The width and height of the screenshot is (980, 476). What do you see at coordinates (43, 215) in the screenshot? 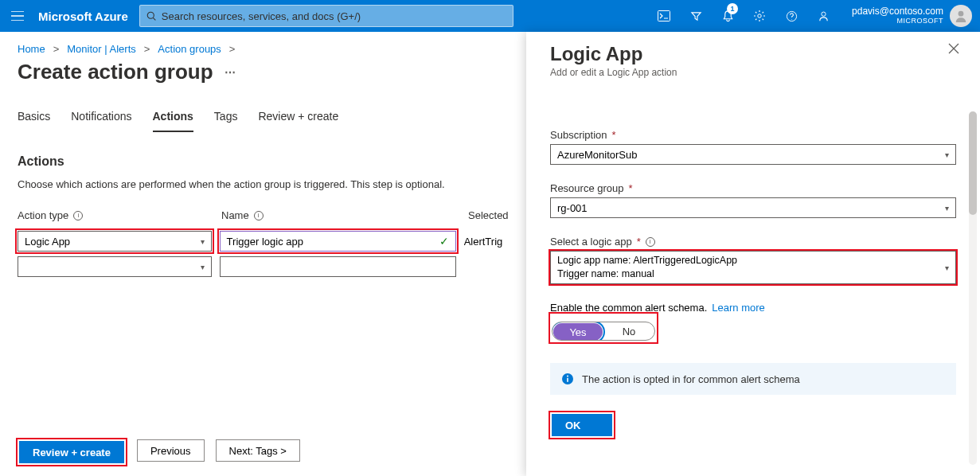
I see `col-action-type-label: Action type` at bounding box center [43, 215].